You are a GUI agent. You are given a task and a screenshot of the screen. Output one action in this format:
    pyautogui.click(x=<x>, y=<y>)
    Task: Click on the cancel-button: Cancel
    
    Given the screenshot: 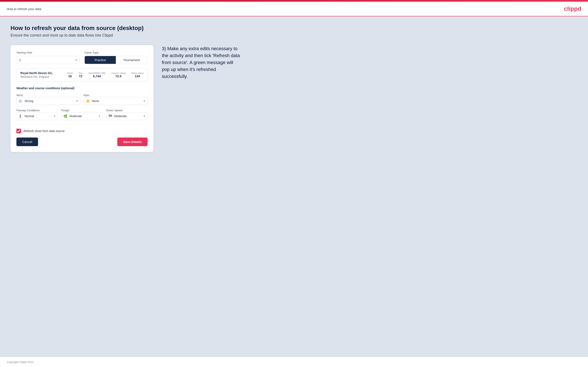 What is the action you would take?
    pyautogui.click(x=27, y=142)
    